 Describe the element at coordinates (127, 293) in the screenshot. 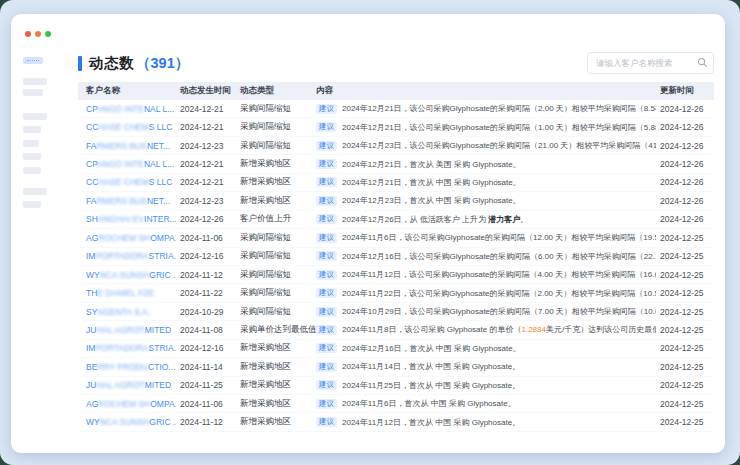

I see `customer-name-link: THE DANIEL FZE` at that location.